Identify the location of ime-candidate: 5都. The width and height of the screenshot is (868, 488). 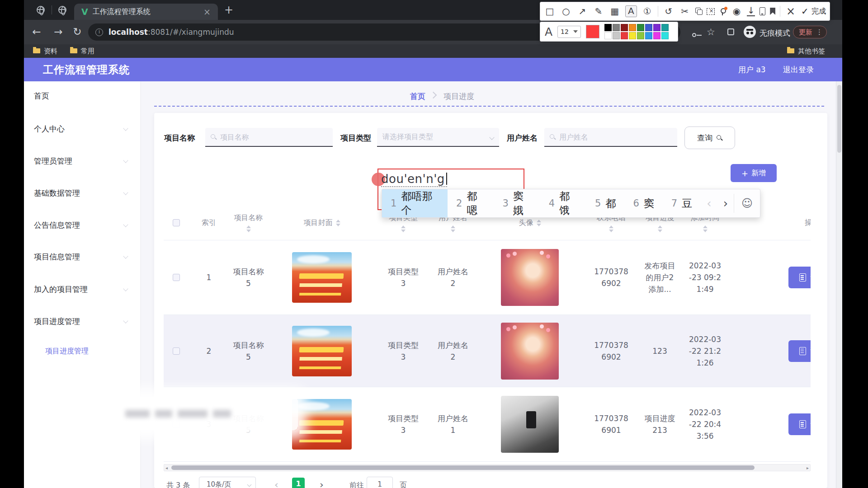
(605, 203).